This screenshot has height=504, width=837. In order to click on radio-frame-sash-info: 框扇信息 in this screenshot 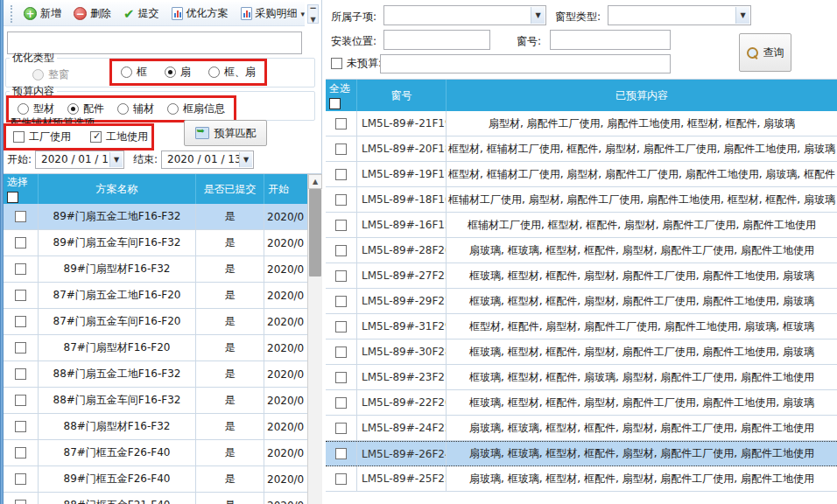, I will do `click(196, 108)`.